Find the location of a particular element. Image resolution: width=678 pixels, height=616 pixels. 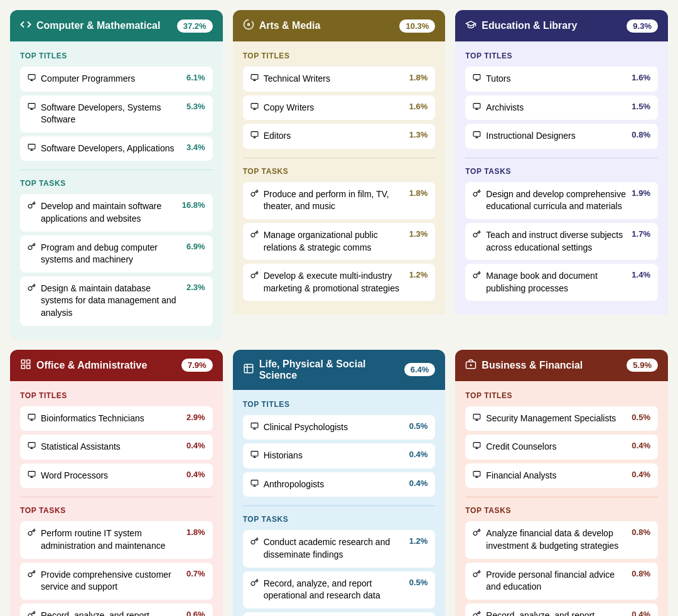

title-row-office-2: Word Processors 0.4% is located at coordinates (117, 476).